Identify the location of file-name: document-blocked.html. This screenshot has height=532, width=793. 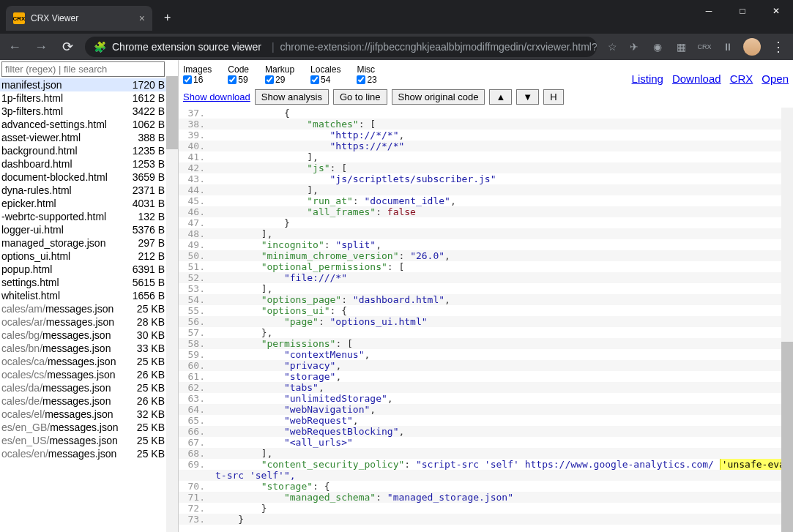
(63, 177).